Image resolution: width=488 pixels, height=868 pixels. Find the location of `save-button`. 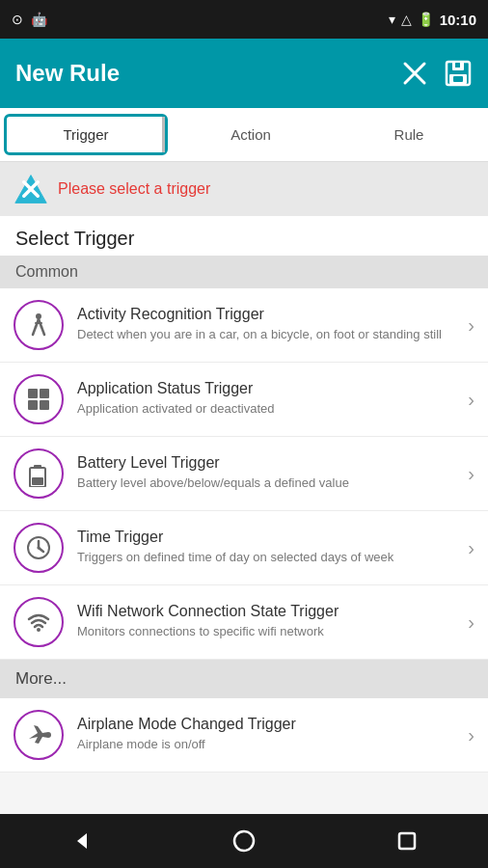

save-button is located at coordinates (458, 73).